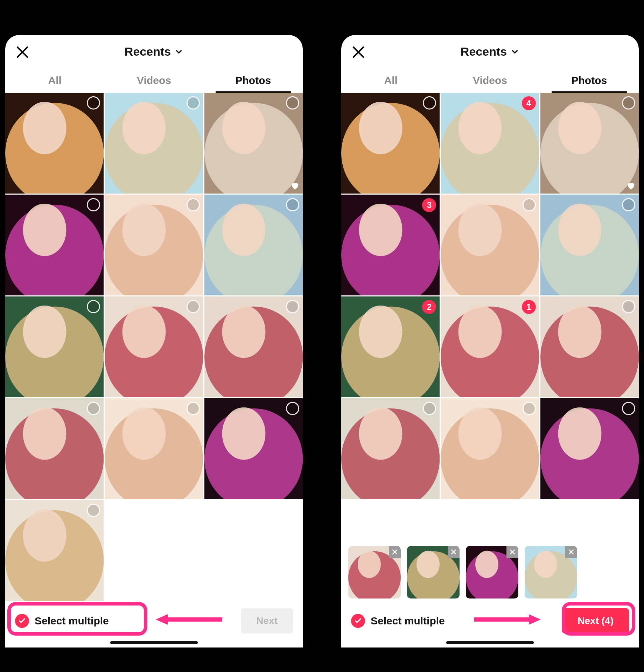  Describe the element at coordinates (391, 245) in the screenshot. I see `photo-thumbnail: 3` at that location.